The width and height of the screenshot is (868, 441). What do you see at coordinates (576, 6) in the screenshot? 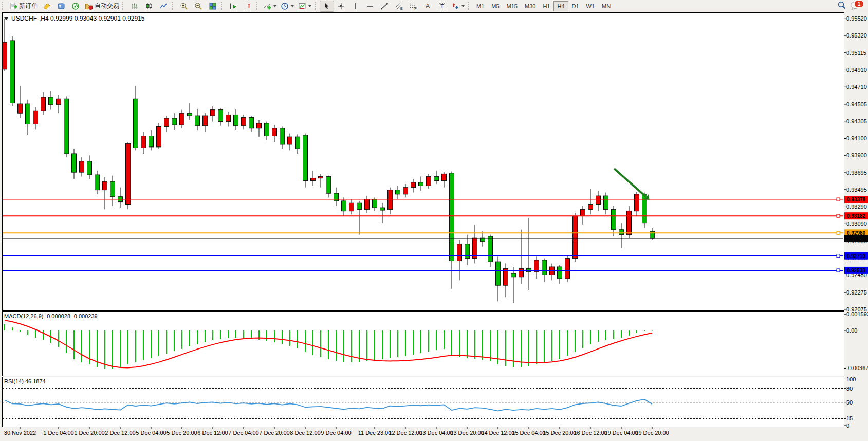
I see `tab-timeframe-d1: D1` at bounding box center [576, 6].